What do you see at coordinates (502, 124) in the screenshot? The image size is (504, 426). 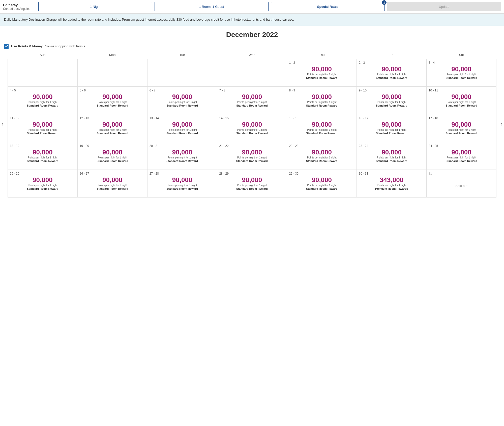 I see `next-month-button: ›` at bounding box center [502, 124].